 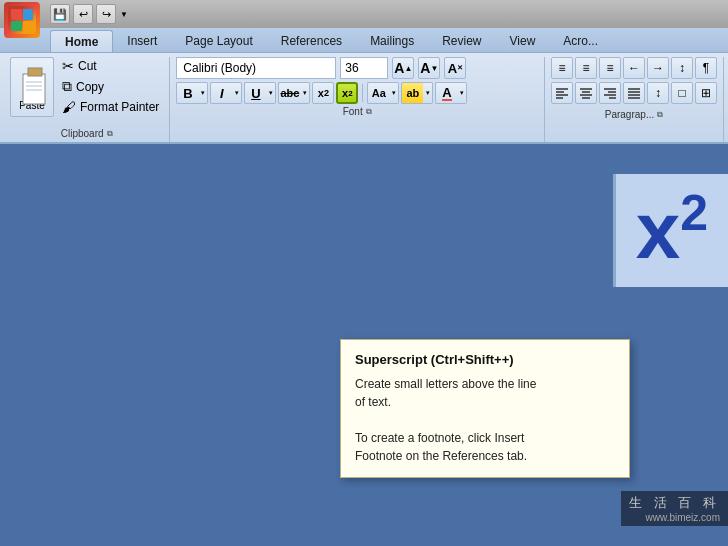 What do you see at coordinates (218, 41) in the screenshot?
I see `tab-page-layout: Page Layout` at bounding box center [218, 41].